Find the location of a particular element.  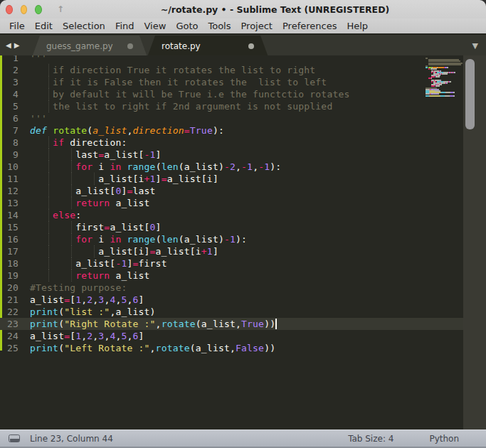

menu-item-view: View is located at coordinates (155, 26).